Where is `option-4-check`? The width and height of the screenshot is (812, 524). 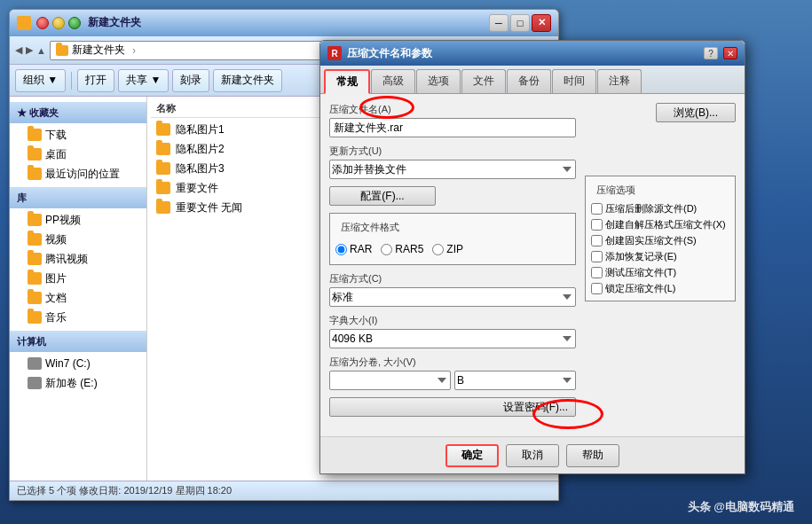
option-4-check is located at coordinates (596, 273).